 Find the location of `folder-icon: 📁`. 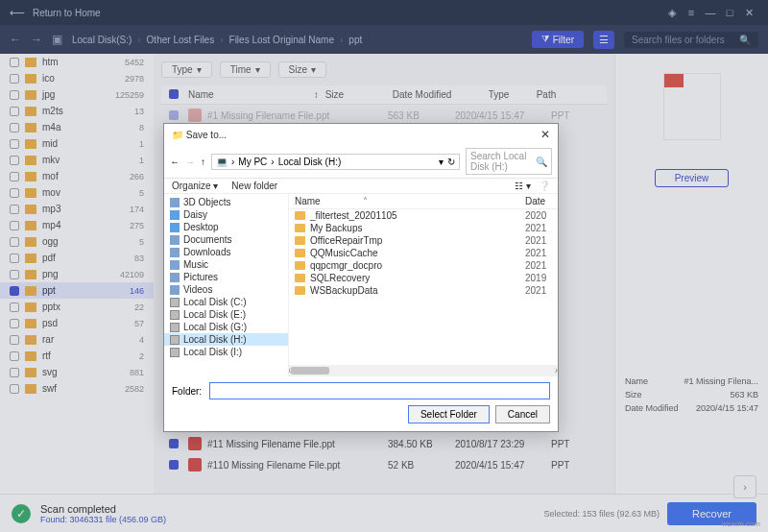

folder-icon: 📁 is located at coordinates (178, 134).